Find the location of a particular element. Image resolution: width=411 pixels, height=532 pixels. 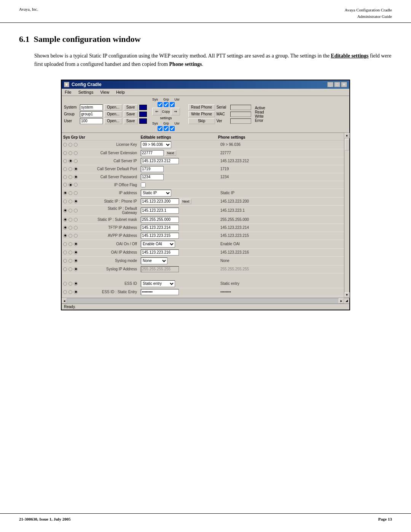

scroll-down-button: ▼ is located at coordinates (347, 295).